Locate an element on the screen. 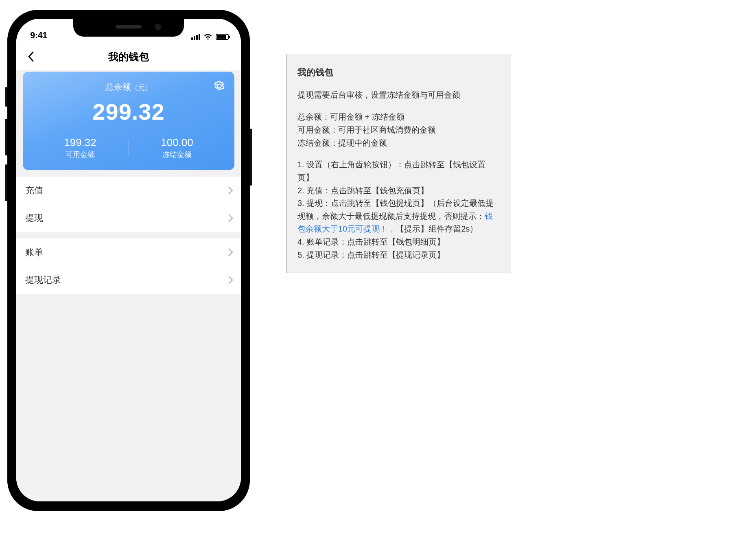 The image size is (739, 560). note-step-3b: 【提示】组件存留2s） is located at coordinates (437, 229).